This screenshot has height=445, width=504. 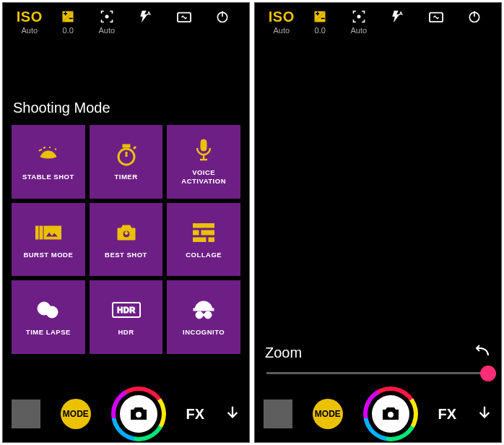 What do you see at coordinates (204, 332) in the screenshot?
I see `tile-label: INCOGNITO` at bounding box center [204, 332].